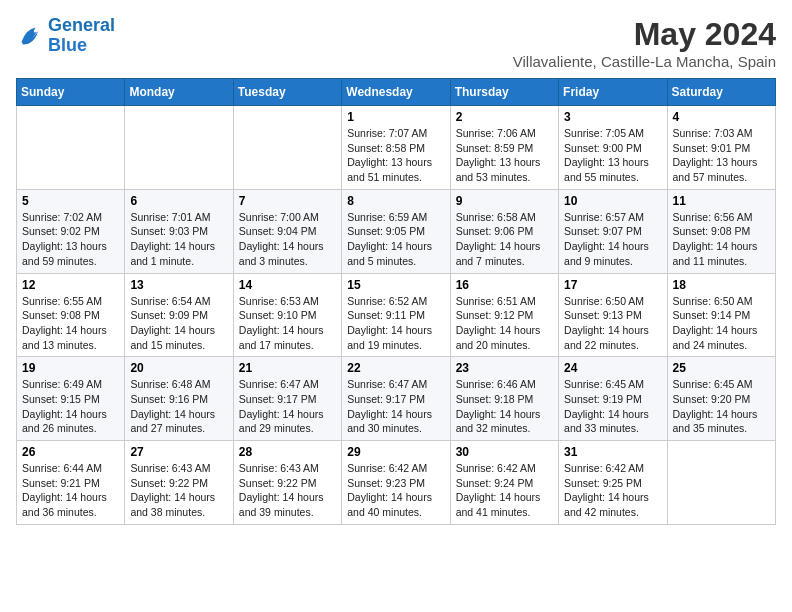 This screenshot has width=792, height=612. I want to click on day-number: 23, so click(504, 368).